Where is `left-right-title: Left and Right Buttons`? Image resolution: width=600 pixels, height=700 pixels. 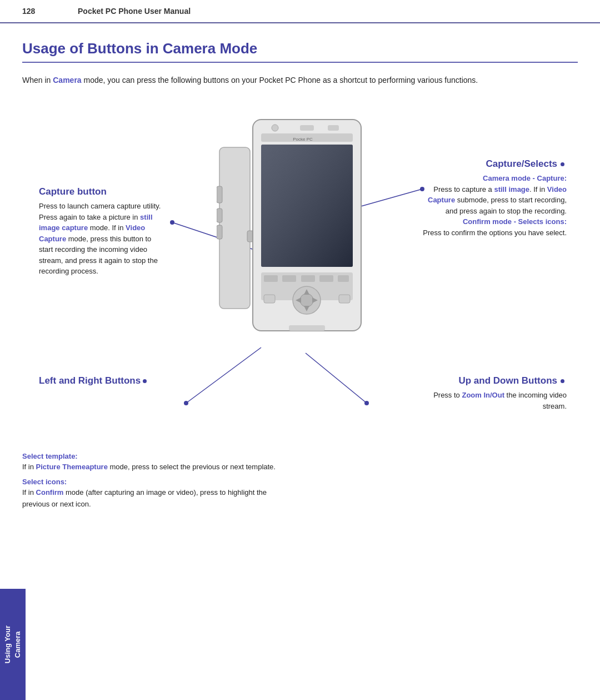
left-right-title: Left and Right Buttons is located at coordinates (94, 381).